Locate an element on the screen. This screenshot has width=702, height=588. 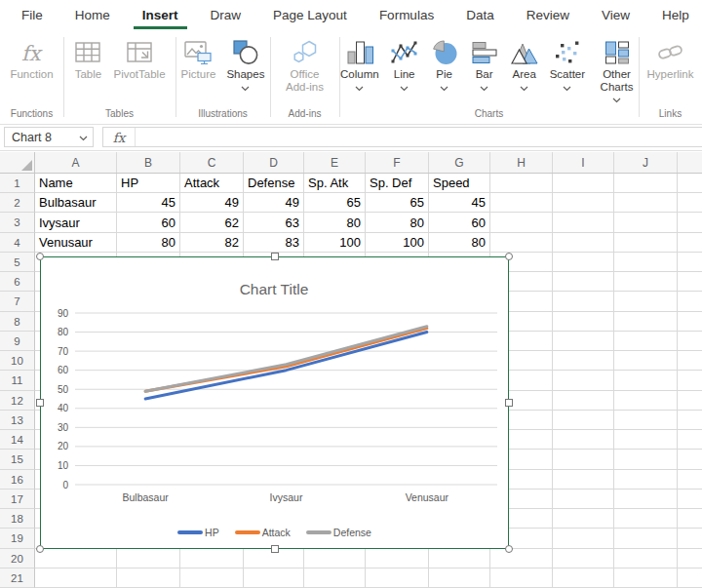
column-header-b: B is located at coordinates (148, 162).